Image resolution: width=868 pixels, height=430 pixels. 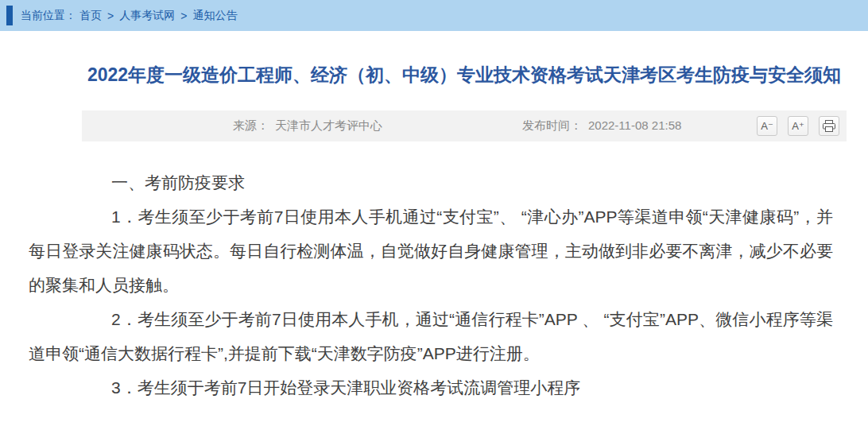 I want to click on article-source: 来源：天津市人才考评中心, so click(x=308, y=126).